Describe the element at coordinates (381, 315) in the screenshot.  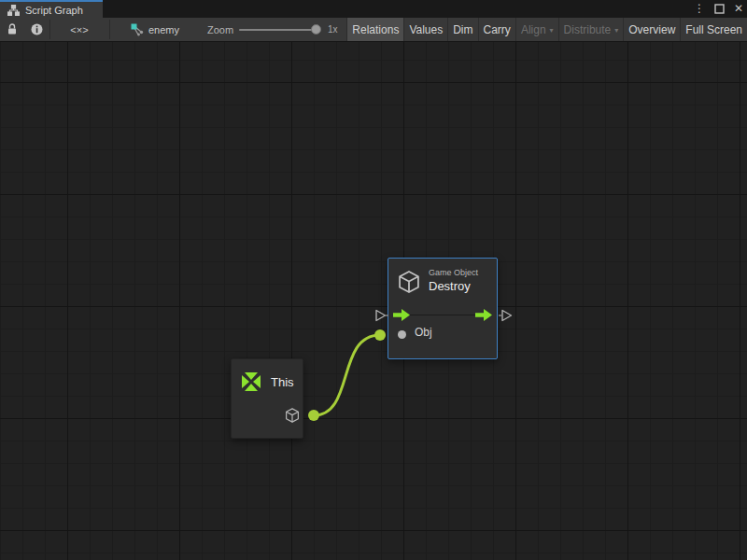
I see `flow-in-triangle-icon` at that location.